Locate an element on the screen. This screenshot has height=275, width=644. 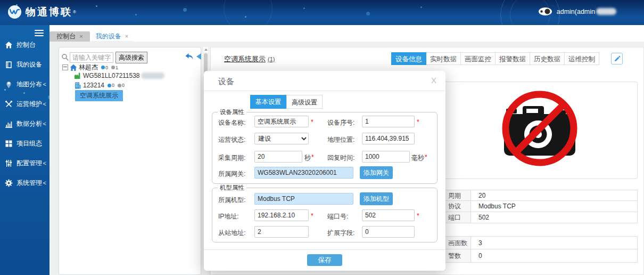
model-input is located at coordinates (304, 199).